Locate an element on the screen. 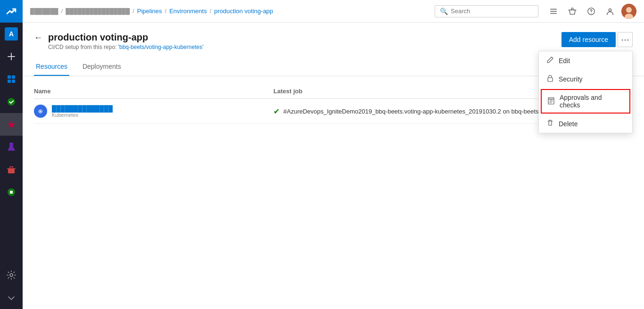 The image size is (644, 309). col-header-name: Name is located at coordinates (154, 91).